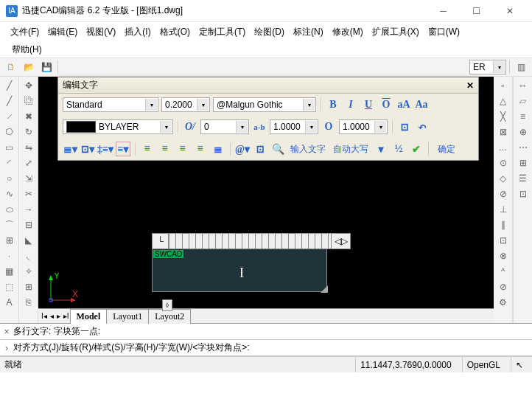 The height and width of the screenshot is (396, 532). I want to click on menu-help: 帮助(H), so click(27, 50).